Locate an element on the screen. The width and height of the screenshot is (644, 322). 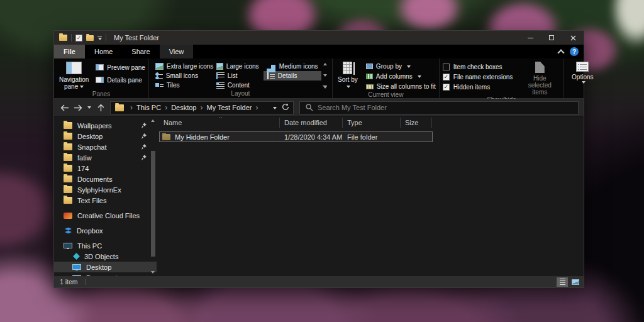
layout-option-extra-large-icons: Extra large icons is located at coordinates (182, 67).